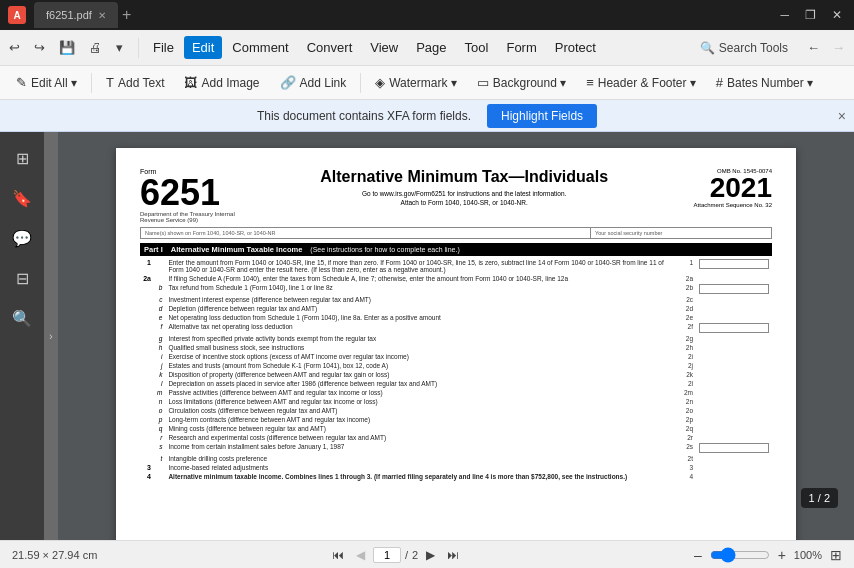 This screenshot has width=854, height=568. I want to click on form-attach: Attach to Form 1040, 1040-SR, or 1040-NR…, so click(464, 202).